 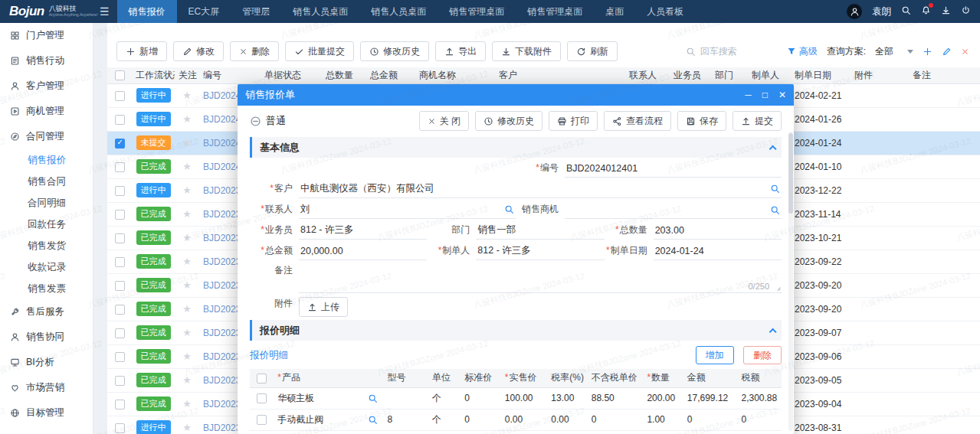 I want to click on nav-tab-7: 桌面, so click(x=615, y=11).